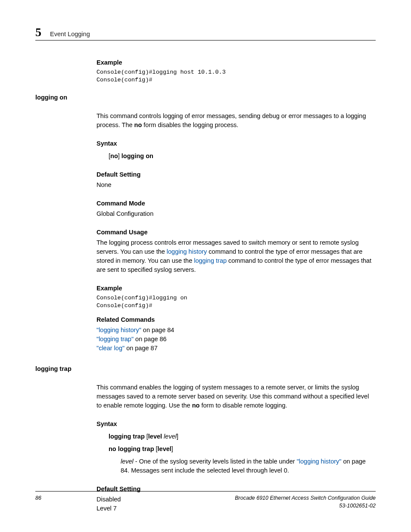 The height and width of the screenshot is (532, 411). What do you see at coordinates (110, 348) in the screenshot?
I see `link-clear-log: "clear log"` at bounding box center [110, 348].